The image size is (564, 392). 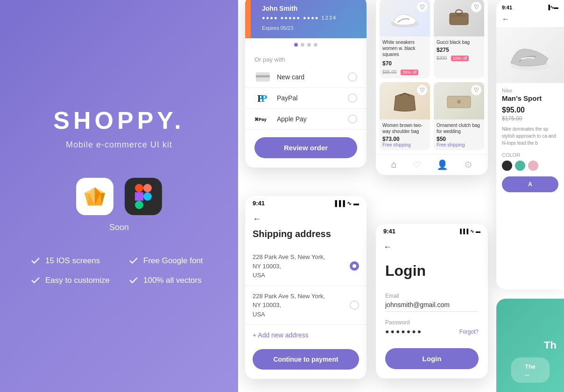 I want to click on heart-icon-clutch: ♡, so click(x=476, y=90).